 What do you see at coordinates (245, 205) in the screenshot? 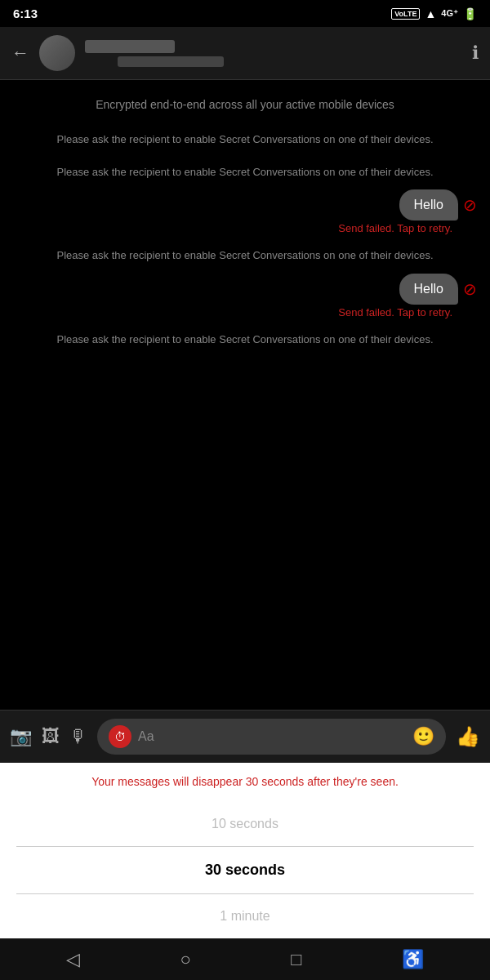
I see `message-row-0: Hello ⊘` at bounding box center [245, 205].